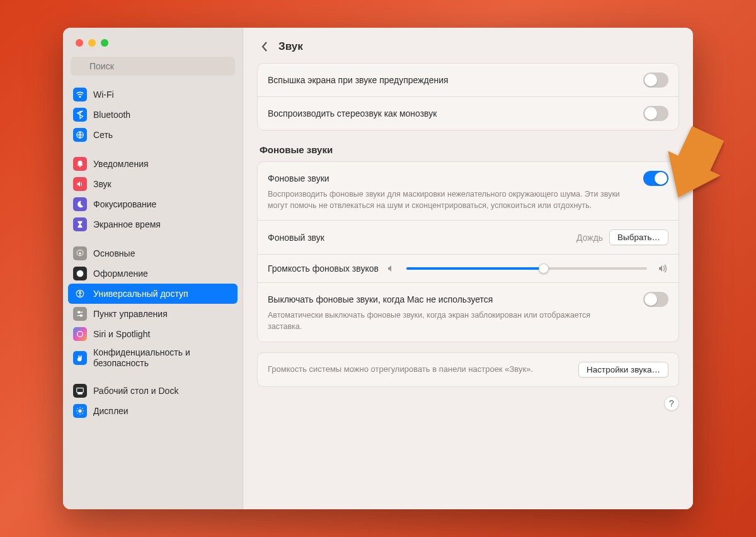  I want to click on row-label: Фоновые звуки, so click(299, 178).